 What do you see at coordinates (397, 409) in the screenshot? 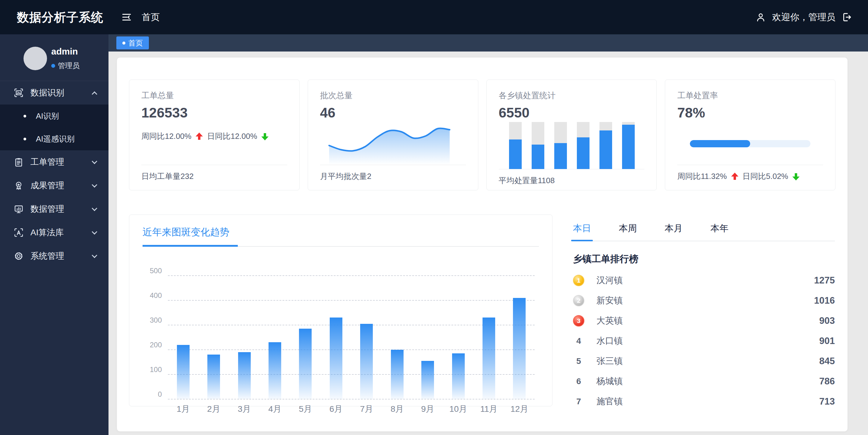
I see `x-tick-label: 8月` at bounding box center [397, 409].